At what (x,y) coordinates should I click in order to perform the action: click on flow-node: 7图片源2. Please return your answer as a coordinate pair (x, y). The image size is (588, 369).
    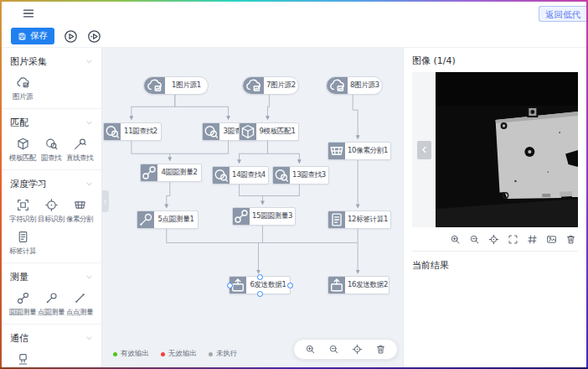
    Looking at the image, I should click on (271, 86).